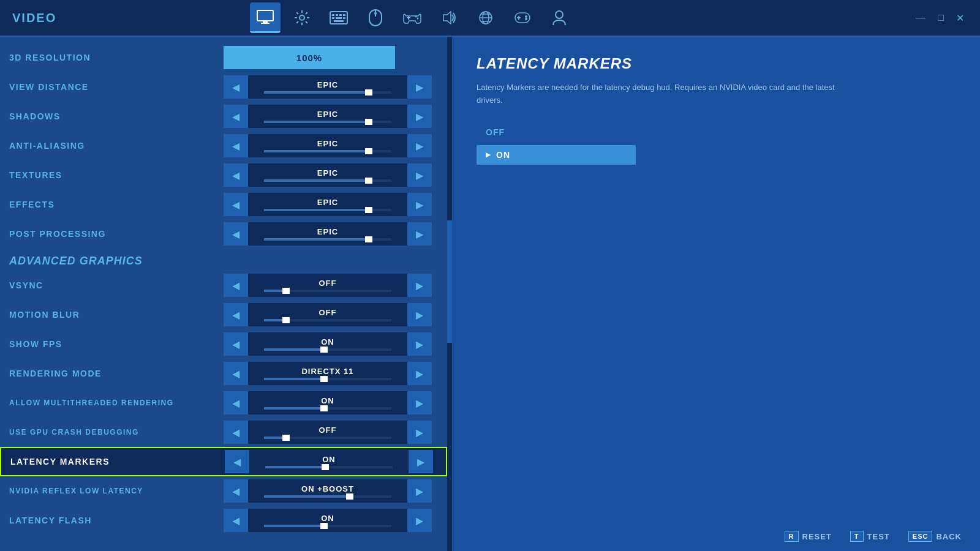 The width and height of the screenshot is (980, 551). What do you see at coordinates (116, 491) in the screenshot?
I see `label-nvidia-reflex: NVIDIA REFLEX LOW LATENCY` at bounding box center [116, 491].